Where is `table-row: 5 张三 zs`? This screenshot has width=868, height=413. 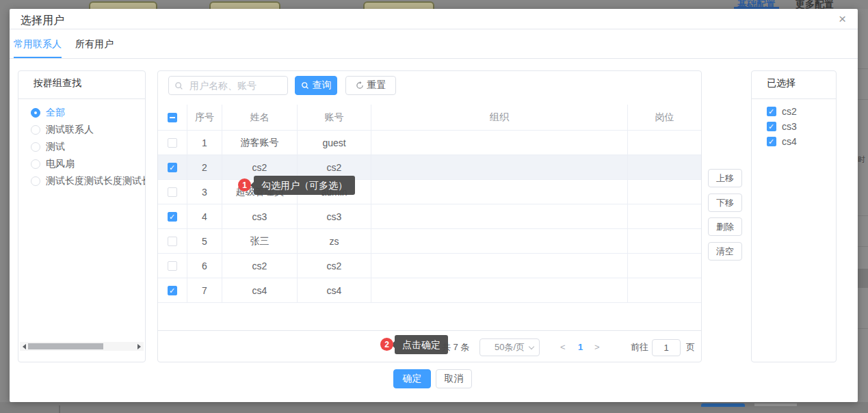 table-row: 5 张三 zs is located at coordinates (430, 241).